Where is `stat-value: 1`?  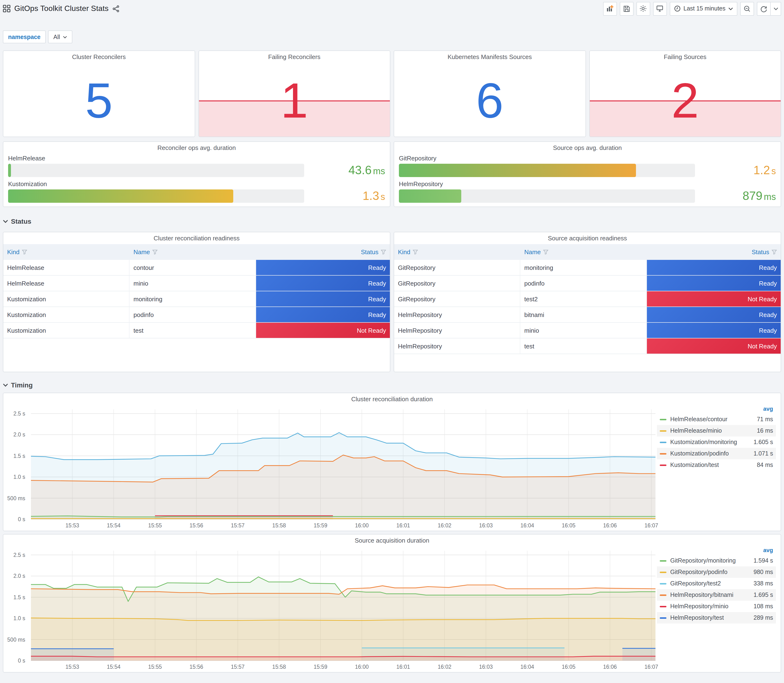
stat-value: 1 is located at coordinates (294, 101).